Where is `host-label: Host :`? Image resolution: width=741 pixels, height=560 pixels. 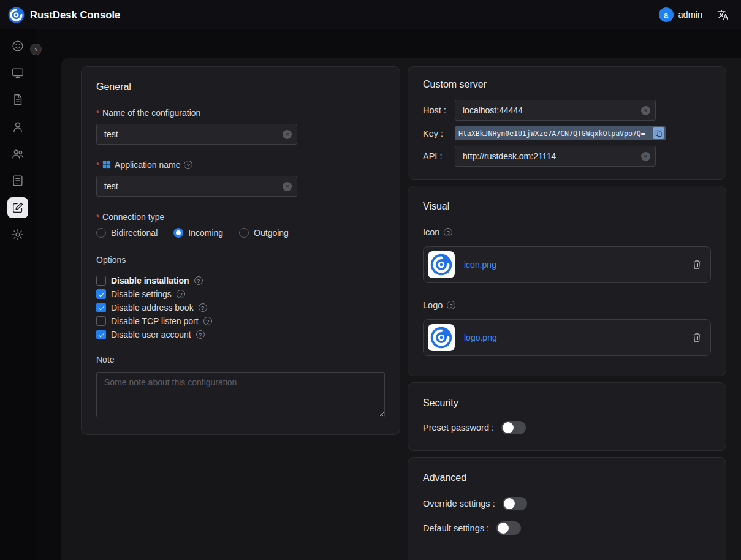
host-label: Host : is located at coordinates (439, 110).